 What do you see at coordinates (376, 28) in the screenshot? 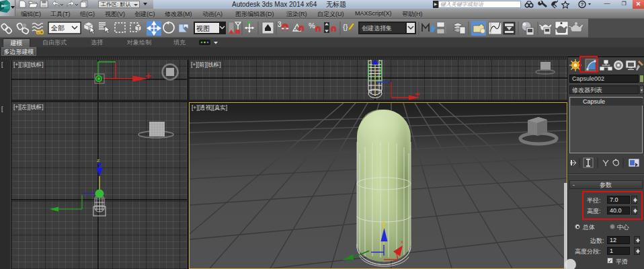
I see `svg-text: 创建选择集` at bounding box center [376, 28].